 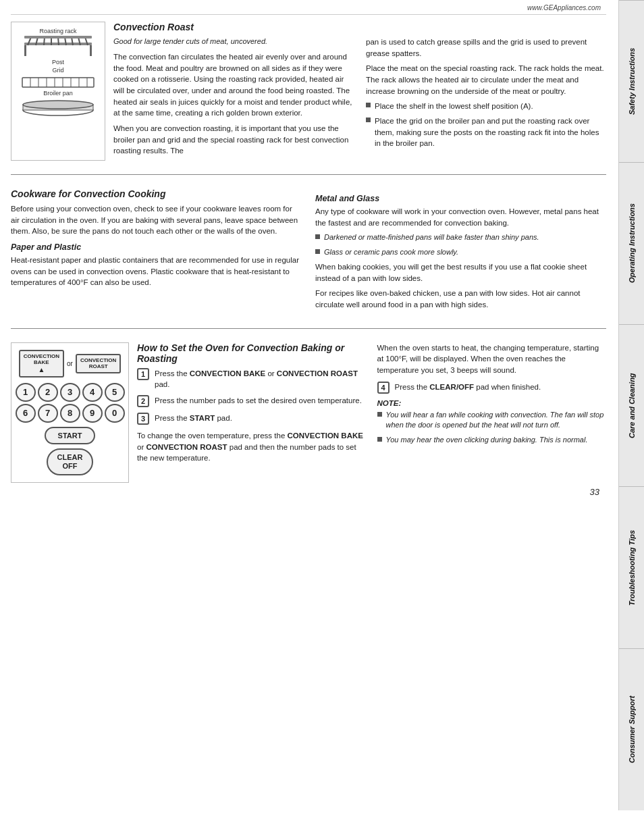 What do you see at coordinates (261, 379) in the screenshot?
I see `step-1-text: Press the CONVECTION BAKE or CONVECTION …` at bounding box center [261, 379].